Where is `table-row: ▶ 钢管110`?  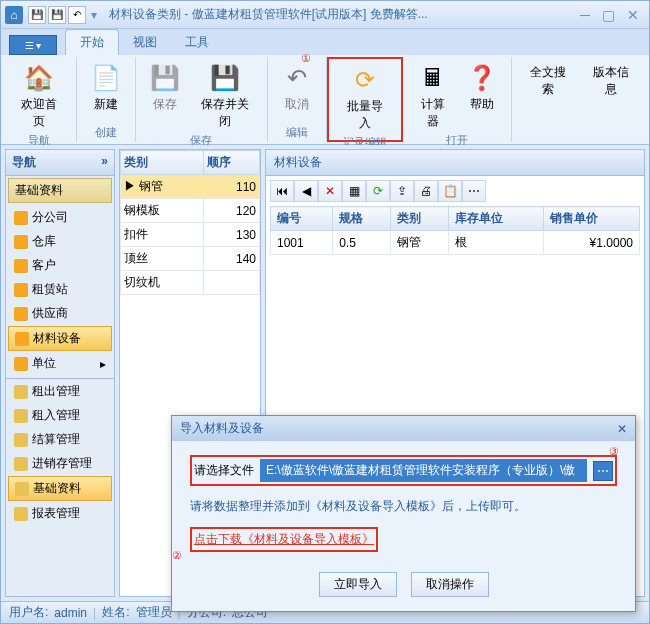
table-row: ▶ 钢管110 is located at coordinates (190, 187).